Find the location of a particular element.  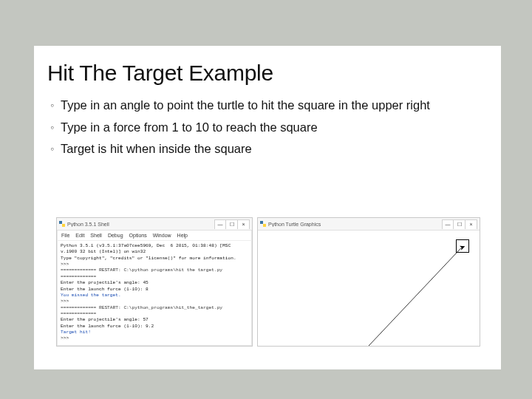

shell-result: Target hit! is located at coordinates (75, 332).